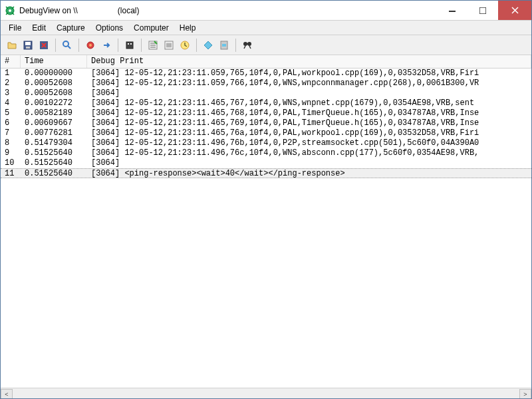 The height and width of the screenshot is (399, 532). Describe the element at coordinates (130, 45) in the screenshot. I see `filter-icon` at that location.